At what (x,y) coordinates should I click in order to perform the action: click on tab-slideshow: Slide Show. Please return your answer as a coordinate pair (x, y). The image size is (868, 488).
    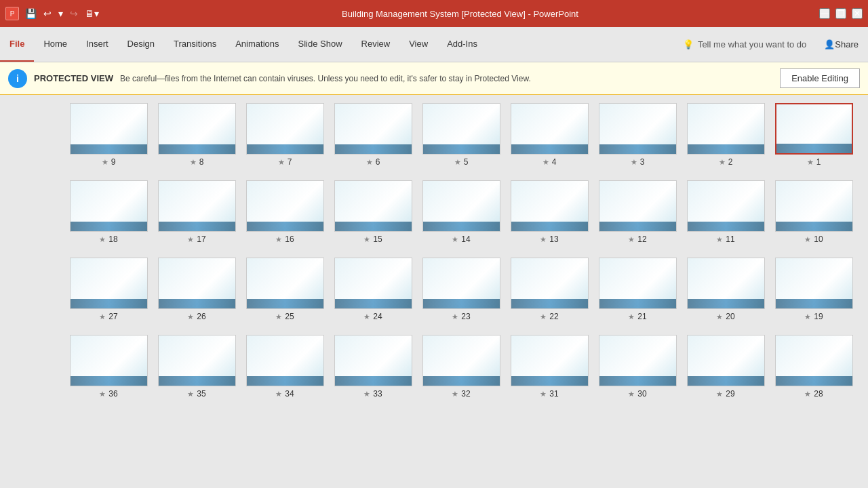
    Looking at the image, I should click on (320, 45).